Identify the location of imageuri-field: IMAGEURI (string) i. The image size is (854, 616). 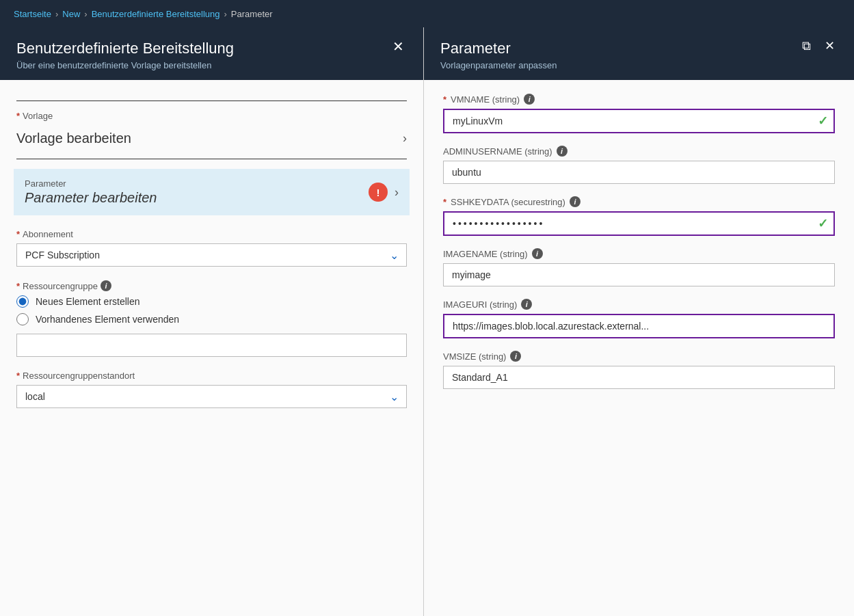
(639, 319).